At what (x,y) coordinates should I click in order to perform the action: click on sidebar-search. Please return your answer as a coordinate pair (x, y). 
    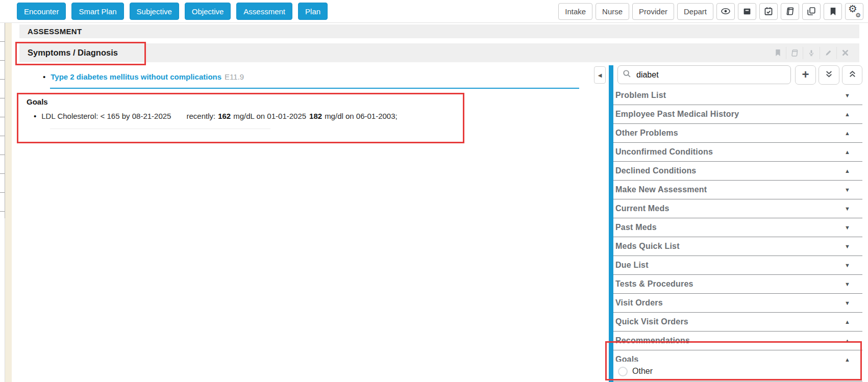
    Looking at the image, I should click on (704, 74).